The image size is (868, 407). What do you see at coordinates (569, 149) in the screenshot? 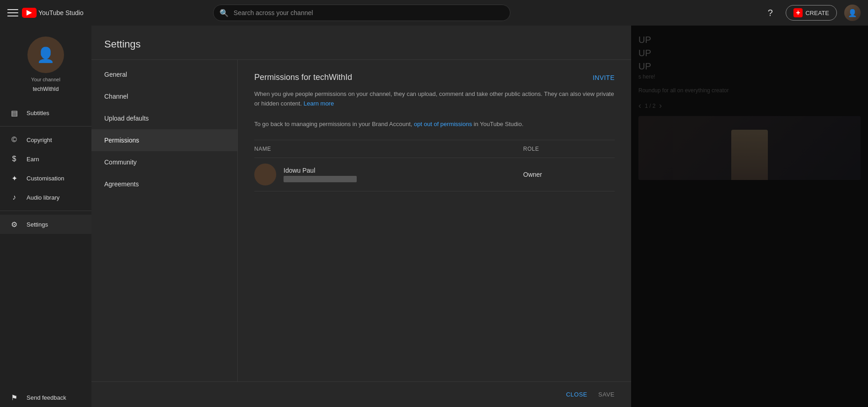
I see `col-role-header: Role` at bounding box center [569, 149].